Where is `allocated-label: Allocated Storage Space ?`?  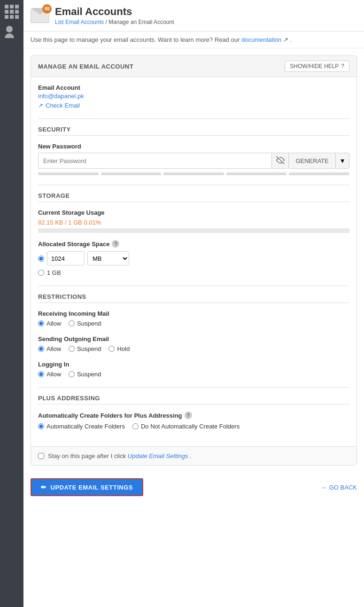
allocated-label: Allocated Storage Space ? is located at coordinates (79, 244).